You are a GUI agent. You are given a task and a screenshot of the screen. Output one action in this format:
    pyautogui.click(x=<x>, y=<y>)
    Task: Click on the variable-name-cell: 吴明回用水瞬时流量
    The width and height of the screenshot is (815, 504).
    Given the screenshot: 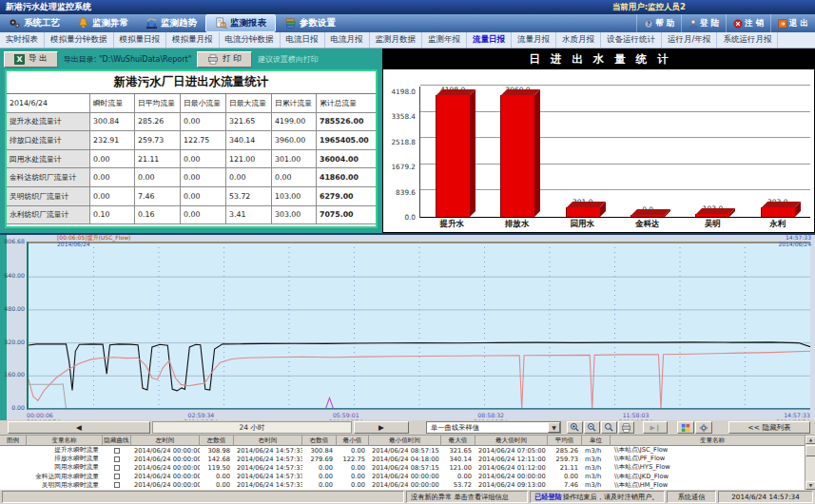 What is the action you would take?
    pyautogui.click(x=65, y=485)
    